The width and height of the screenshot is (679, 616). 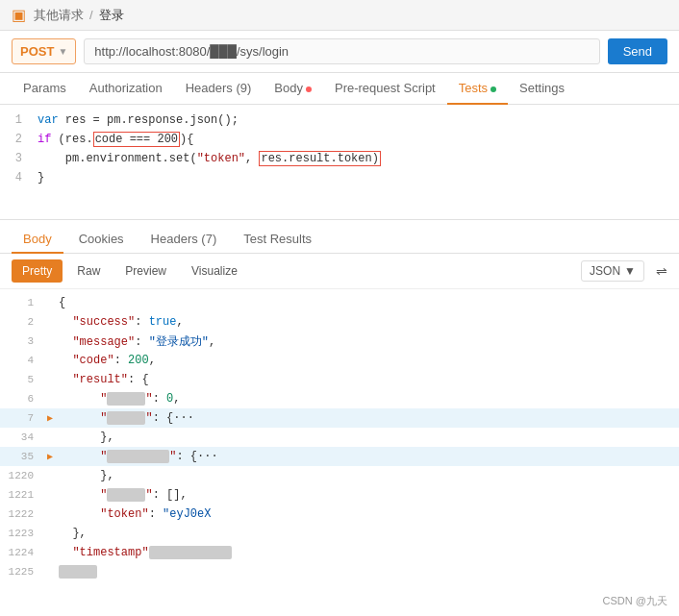 What do you see at coordinates (340, 236) in the screenshot?
I see `response-tabs: Body Cookies Headers (7) Test Results` at bounding box center [340, 236].